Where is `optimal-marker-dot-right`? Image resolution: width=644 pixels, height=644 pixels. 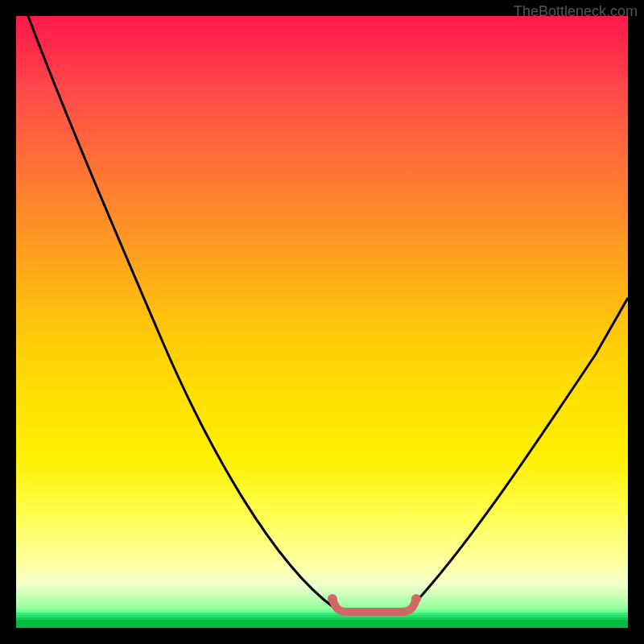 optimal-marker-dot-right is located at coordinates (416, 599).